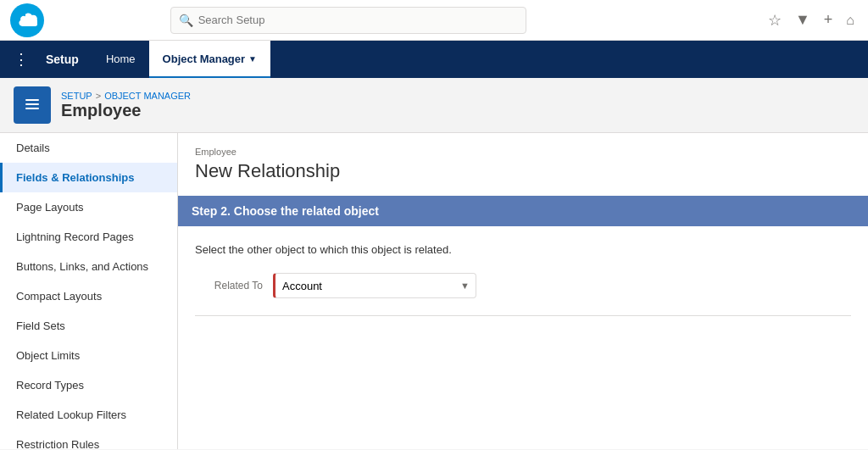  Describe the element at coordinates (829, 20) in the screenshot. I see `add-icon: +` at that location.